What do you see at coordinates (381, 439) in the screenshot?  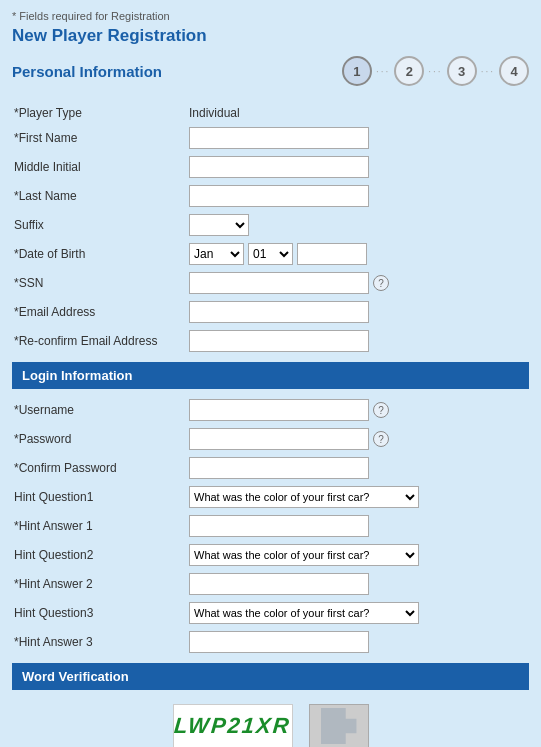 I see `password-help-icon: ?` at bounding box center [381, 439].